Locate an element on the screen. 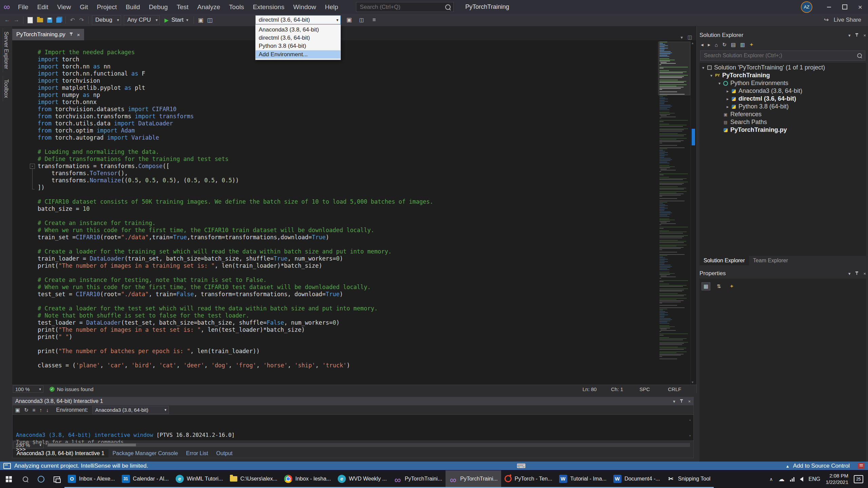  reset-repl-icon is located at coordinates (26, 410).